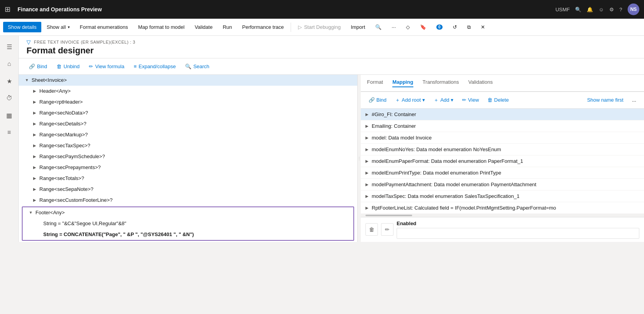  What do you see at coordinates (68, 66) in the screenshot?
I see `unbind-button: 🗑 Unbind` at bounding box center [68, 66].